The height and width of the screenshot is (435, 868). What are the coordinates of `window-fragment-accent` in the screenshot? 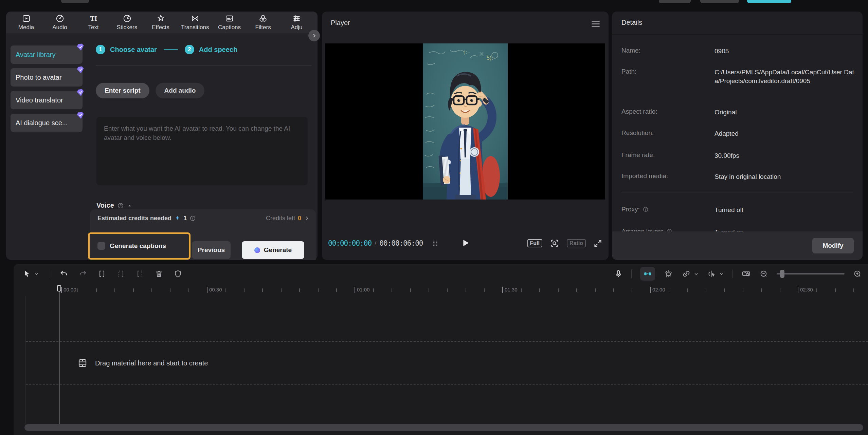 It's located at (769, 1).